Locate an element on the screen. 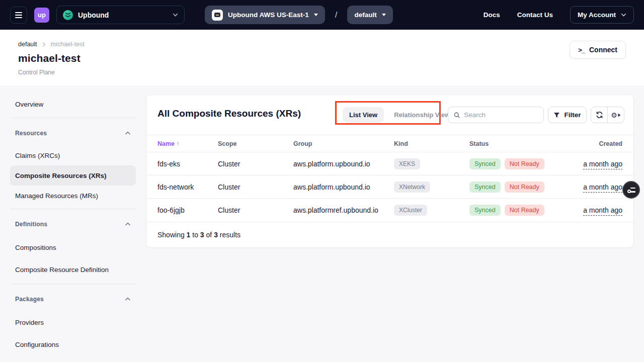 The height and width of the screenshot is (362, 644). sidebar-item-managed-resources-mrs: Managed Resources (MRs) is located at coordinates (73, 196).